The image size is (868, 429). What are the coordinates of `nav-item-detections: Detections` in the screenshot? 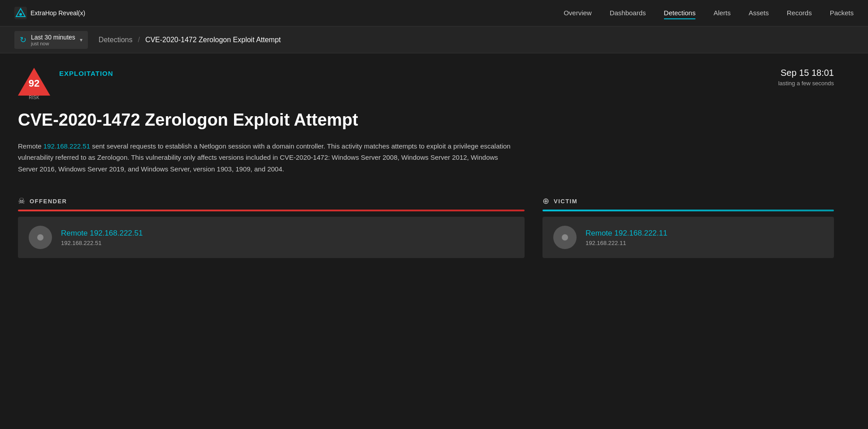 It's located at (680, 13).